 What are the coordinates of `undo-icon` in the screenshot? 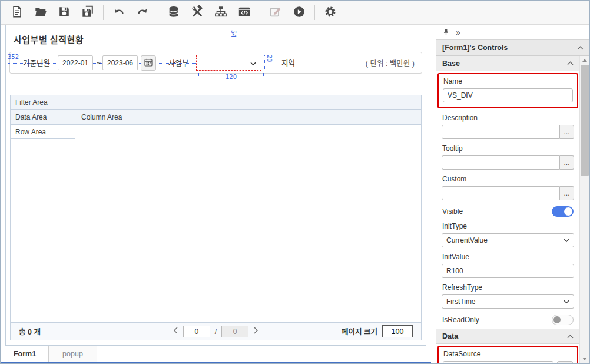 It's located at (119, 13).